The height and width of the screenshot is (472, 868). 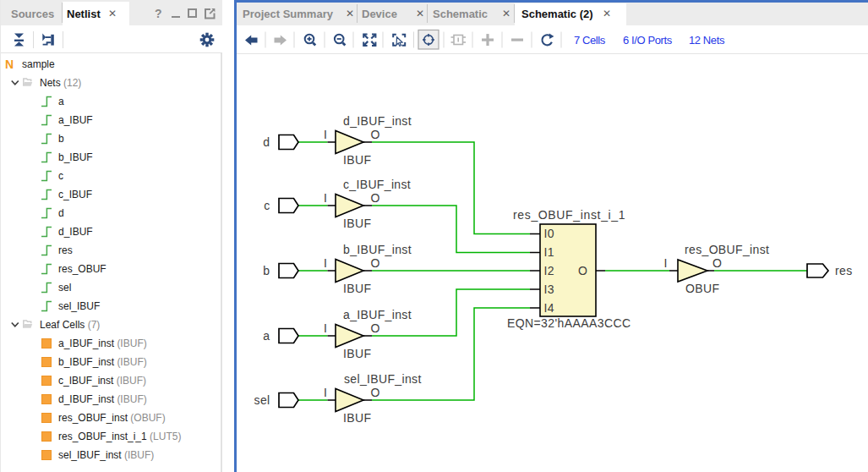 I want to click on svg-text: I4, so click(x=549, y=308).